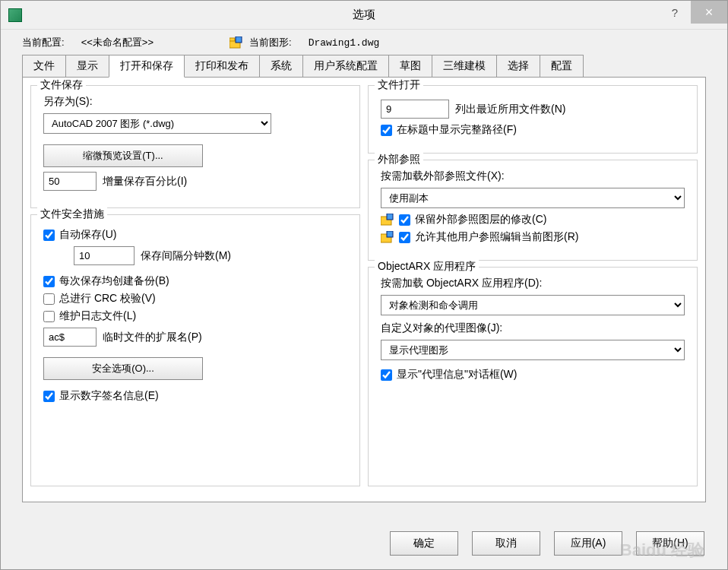 Image resolution: width=728 pixels, height=570 pixels. What do you see at coordinates (49, 397) in the screenshot?
I see `signature-checkbox` at bounding box center [49, 397].